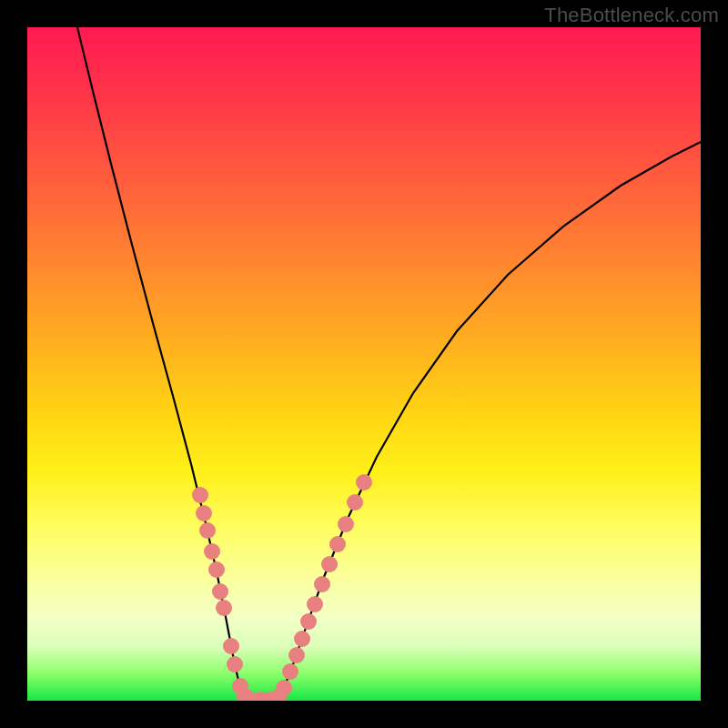 Image resolution: width=728 pixels, height=728 pixels. What do you see at coordinates (282, 588) in the screenshot?
I see `curve-dots-group` at bounding box center [282, 588].